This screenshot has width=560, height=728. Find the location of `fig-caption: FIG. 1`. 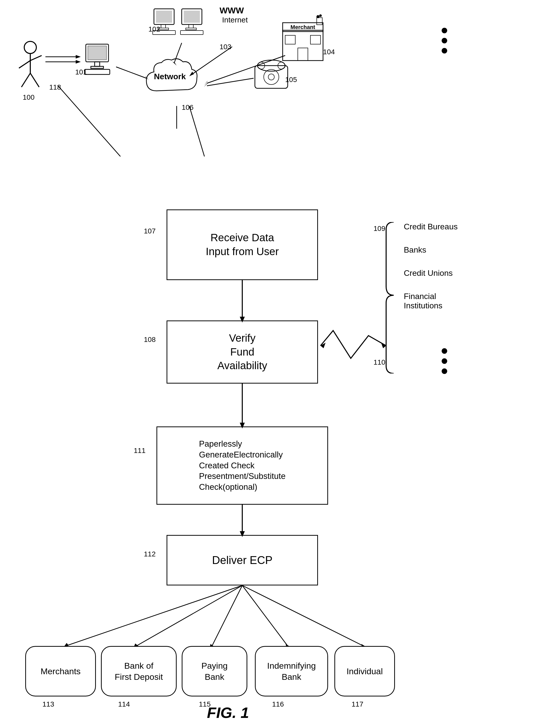

fig-caption: FIG. 1 is located at coordinates (228, 713).